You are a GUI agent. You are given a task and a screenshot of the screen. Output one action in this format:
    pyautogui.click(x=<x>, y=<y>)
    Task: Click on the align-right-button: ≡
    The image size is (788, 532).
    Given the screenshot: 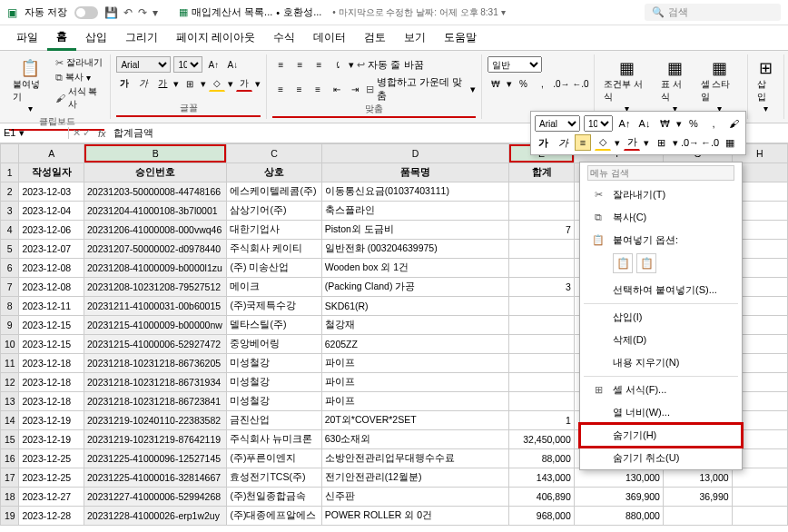 What is the action you would take?
    pyautogui.click(x=318, y=89)
    